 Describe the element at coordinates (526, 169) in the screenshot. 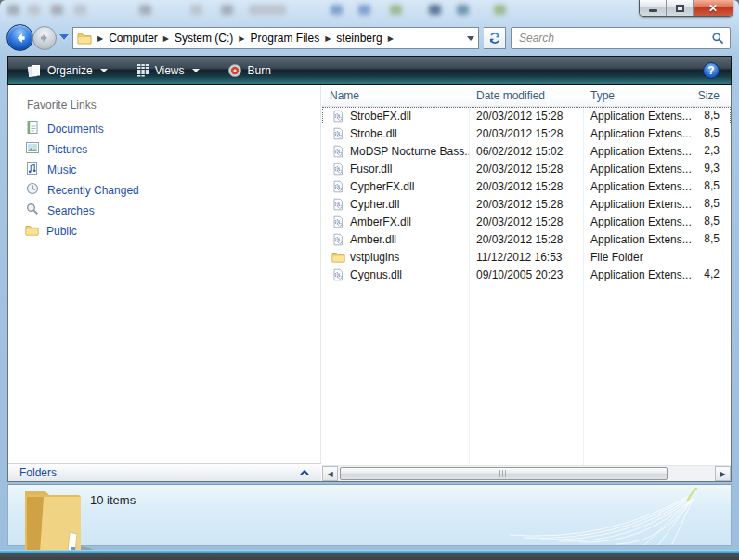

I see `table-row: Fusor.dll20/03/2012 15:28Application Ext…` at that location.